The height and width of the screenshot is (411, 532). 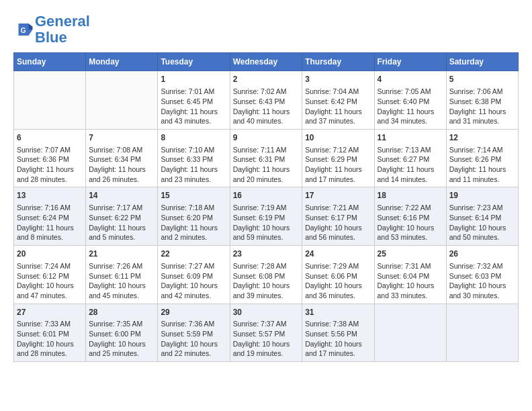 I want to click on day-number: 24, so click(x=338, y=254).